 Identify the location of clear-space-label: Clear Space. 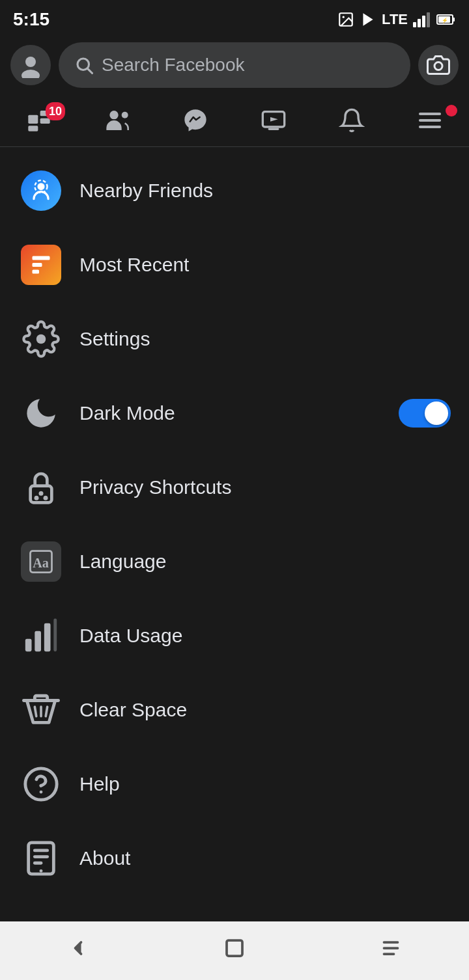
(265, 710).